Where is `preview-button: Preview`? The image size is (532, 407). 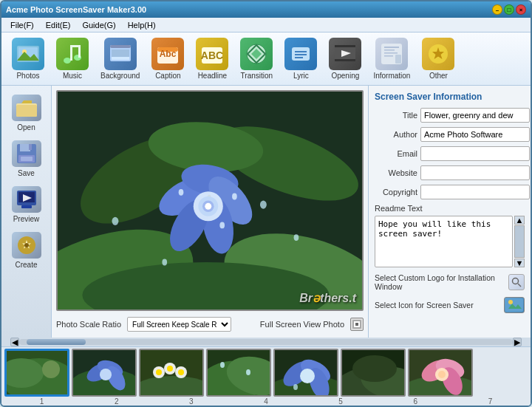
preview-button: Preview is located at coordinates (27, 205).